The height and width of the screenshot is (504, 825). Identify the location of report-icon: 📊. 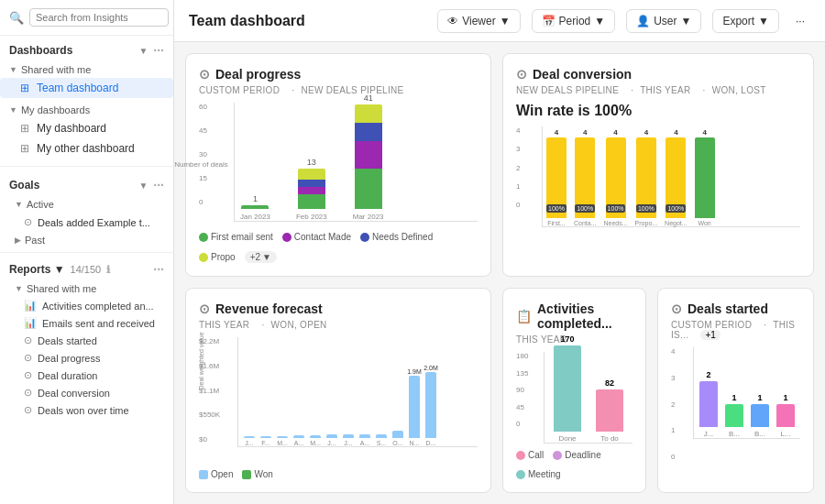
(30, 323).